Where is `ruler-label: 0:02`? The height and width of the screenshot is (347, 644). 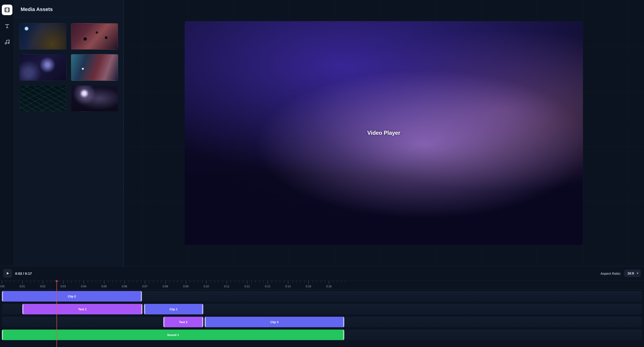 ruler-label: 0:02 is located at coordinates (42, 286).